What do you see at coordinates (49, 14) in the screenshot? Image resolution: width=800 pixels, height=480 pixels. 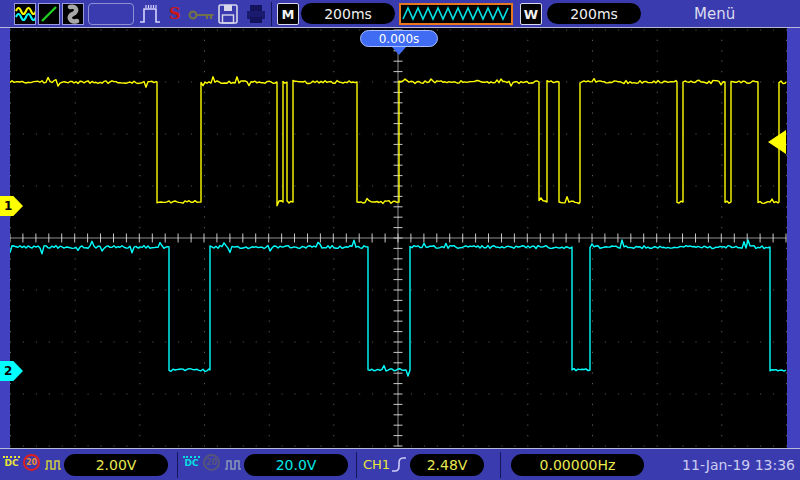 I see `draw-line-icon` at bounding box center [49, 14].